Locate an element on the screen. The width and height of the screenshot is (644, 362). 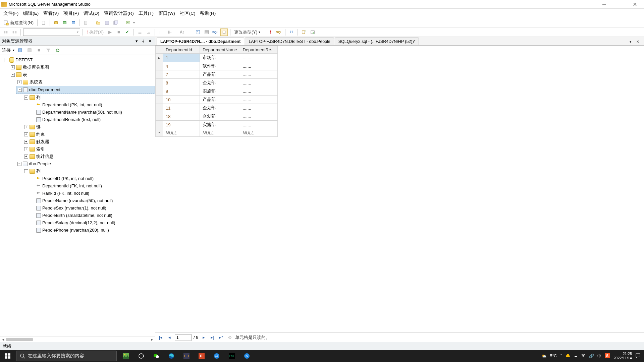
nav-next-icon: ▸ is located at coordinates (204, 338).